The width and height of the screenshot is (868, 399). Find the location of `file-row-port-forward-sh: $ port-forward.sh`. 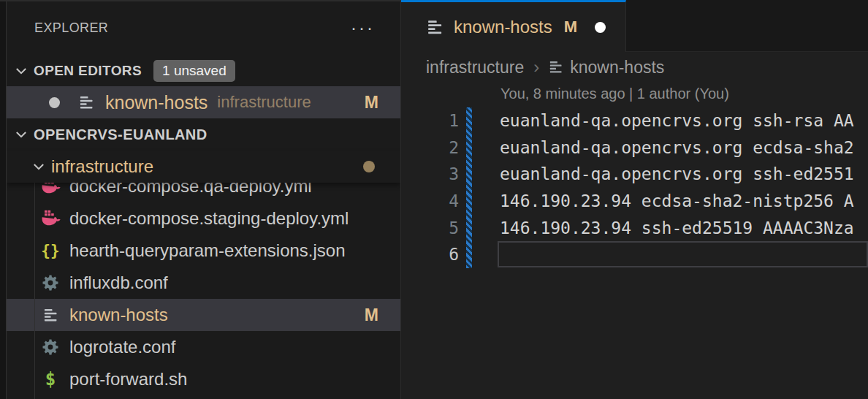

file-row-port-forward-sh: $ port-forward.sh is located at coordinates (203, 379).